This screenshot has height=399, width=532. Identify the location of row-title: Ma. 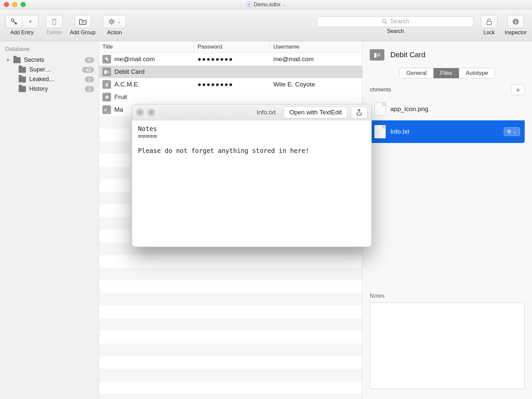
(119, 110).